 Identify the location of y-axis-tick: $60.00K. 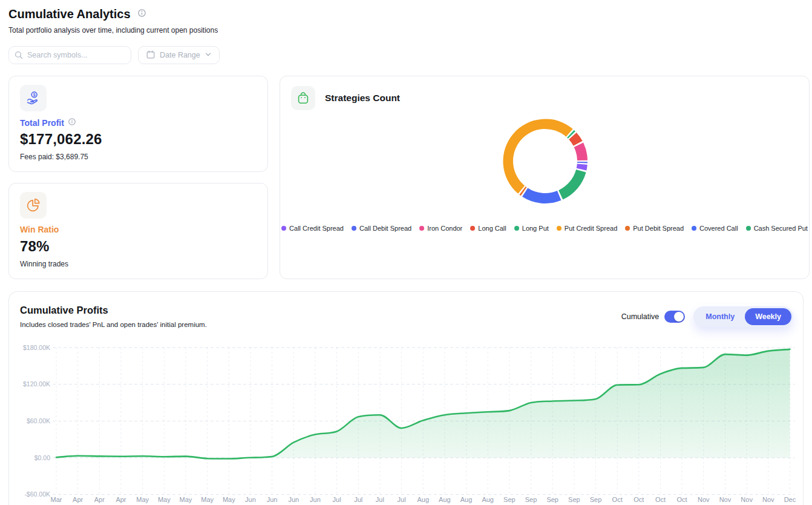
(39, 421).